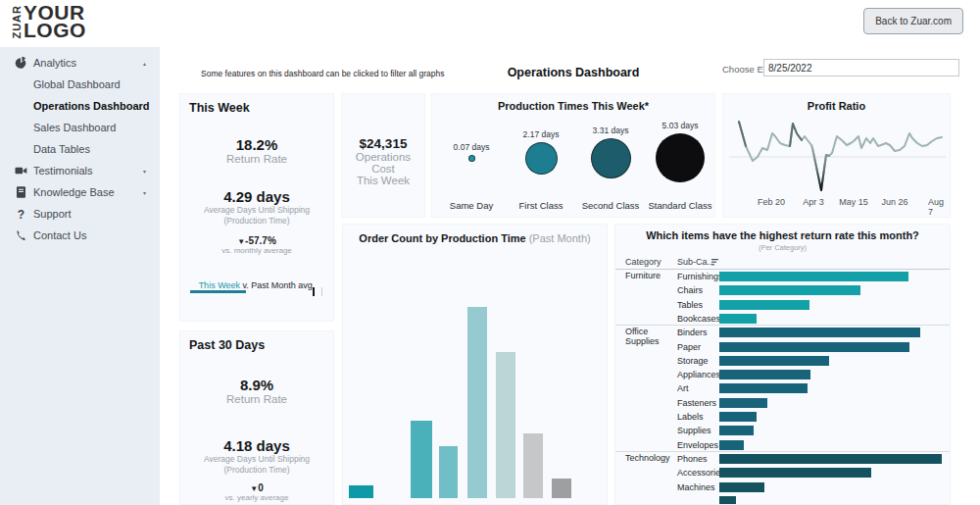 The image size is (980, 505). What do you see at coordinates (683, 388) in the screenshot?
I see `subcategory-label: Art` at bounding box center [683, 388].